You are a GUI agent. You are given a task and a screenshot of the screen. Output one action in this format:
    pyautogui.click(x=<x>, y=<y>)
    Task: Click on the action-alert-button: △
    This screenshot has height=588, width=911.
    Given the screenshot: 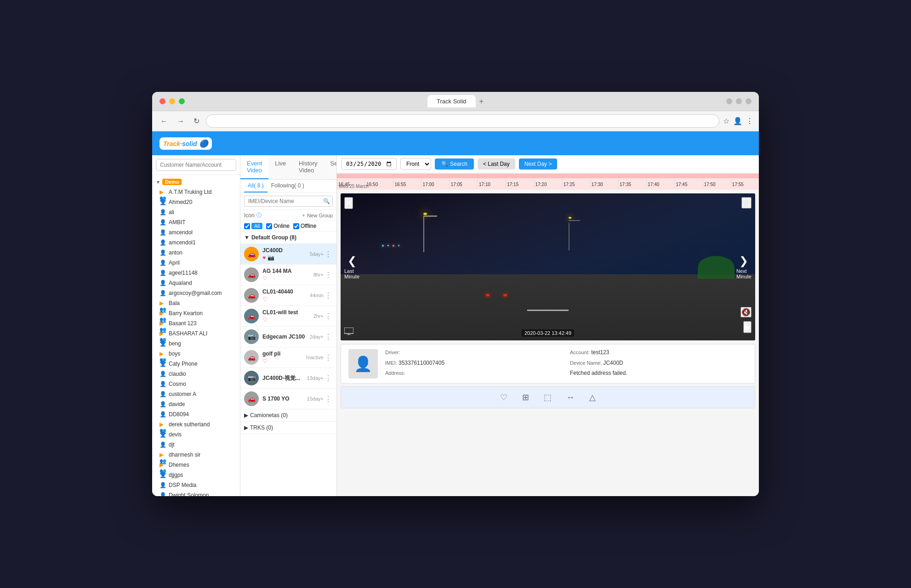 What is the action you would take?
    pyautogui.click(x=592, y=397)
    